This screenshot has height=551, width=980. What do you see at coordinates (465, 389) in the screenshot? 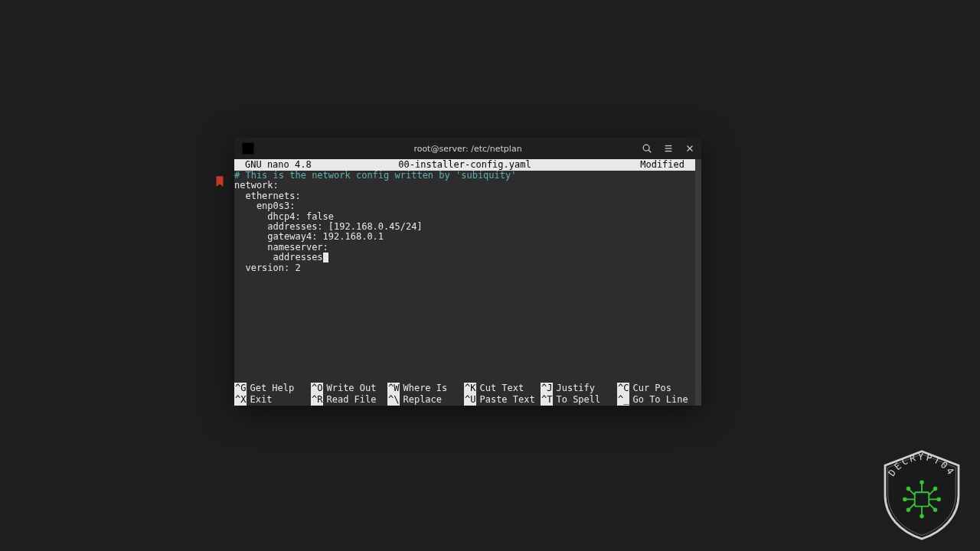
I see `footer-row-1: ^GGet Help ^OWrite Out ^WWhere Is ^KCut …` at bounding box center [465, 389].